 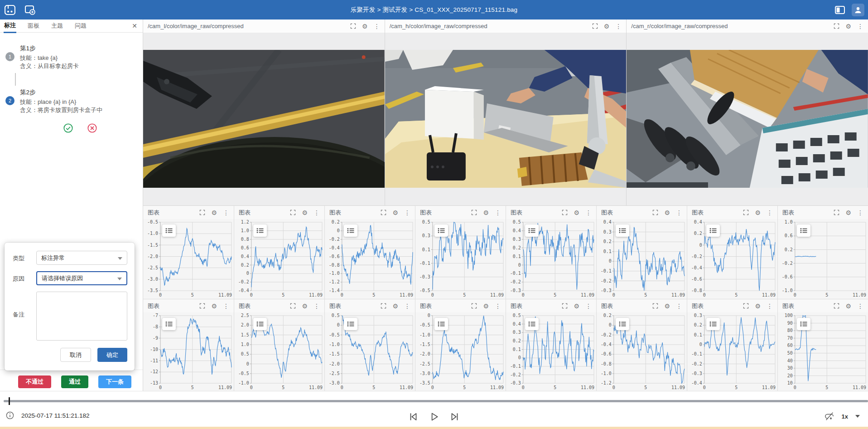 What do you see at coordinates (434, 417) in the screenshot?
I see `play-icon` at bounding box center [434, 417].